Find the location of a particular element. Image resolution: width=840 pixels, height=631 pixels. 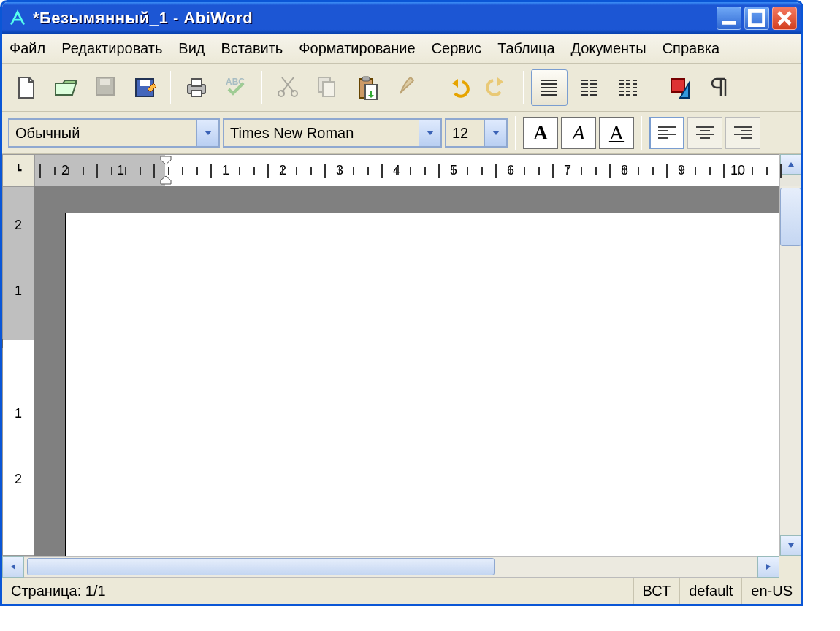

format-toolbar: Обычный Times New Roman 12 A A A is located at coordinates (402, 133).